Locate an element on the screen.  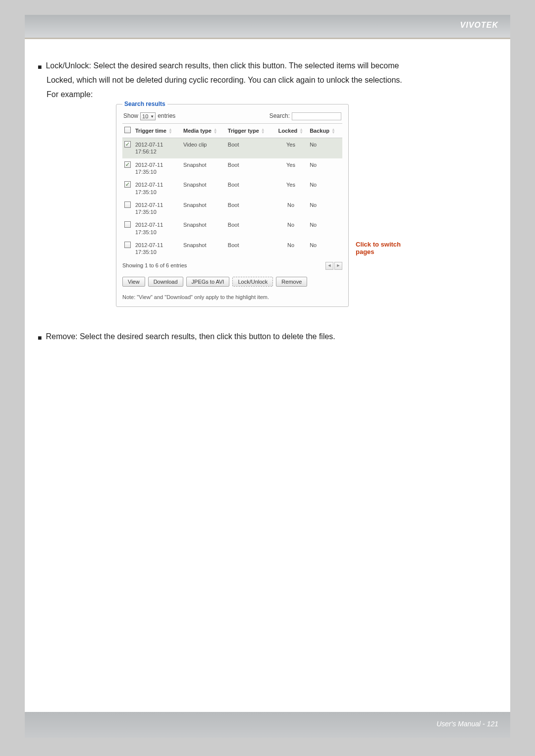
callout-text: Click to switch pages is located at coordinates (383, 249).